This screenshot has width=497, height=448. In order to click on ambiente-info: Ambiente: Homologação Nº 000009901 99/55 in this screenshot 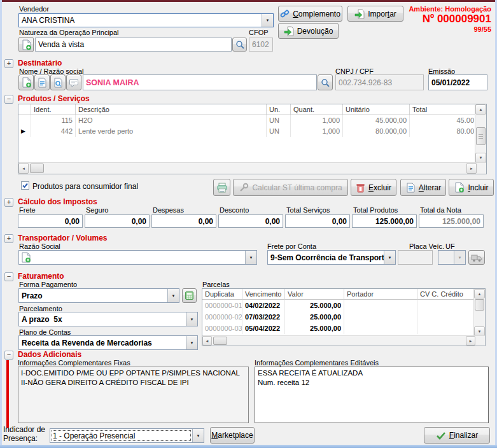, I will do `click(450, 19)`.